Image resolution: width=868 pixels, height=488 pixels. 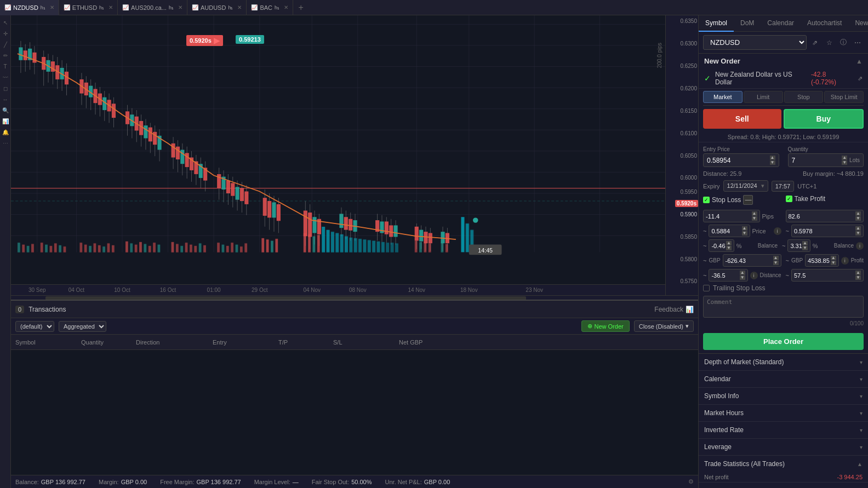 What do you see at coordinates (784, 61) in the screenshot?
I see `new-order-header: New Order ▲` at bounding box center [784, 61].